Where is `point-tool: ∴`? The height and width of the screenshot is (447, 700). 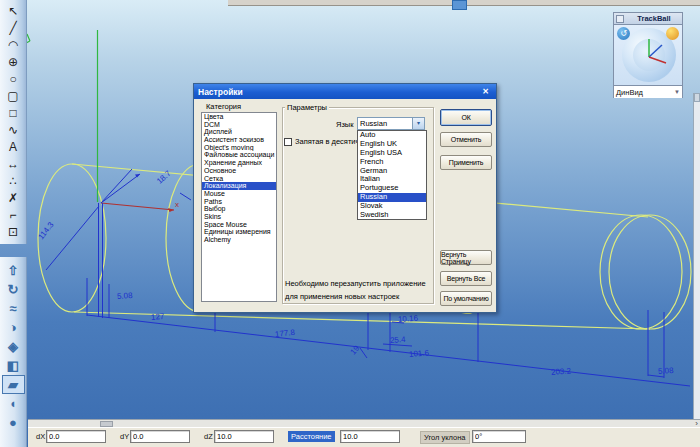 point-tool: ∴ is located at coordinates (14, 180).